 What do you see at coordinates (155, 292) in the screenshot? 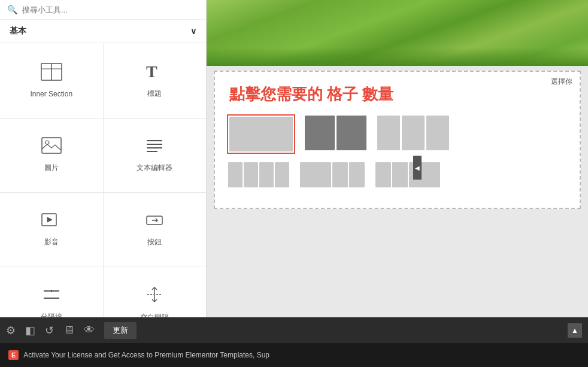
I see `widget-spacer: 空白間隔` at bounding box center [155, 292].